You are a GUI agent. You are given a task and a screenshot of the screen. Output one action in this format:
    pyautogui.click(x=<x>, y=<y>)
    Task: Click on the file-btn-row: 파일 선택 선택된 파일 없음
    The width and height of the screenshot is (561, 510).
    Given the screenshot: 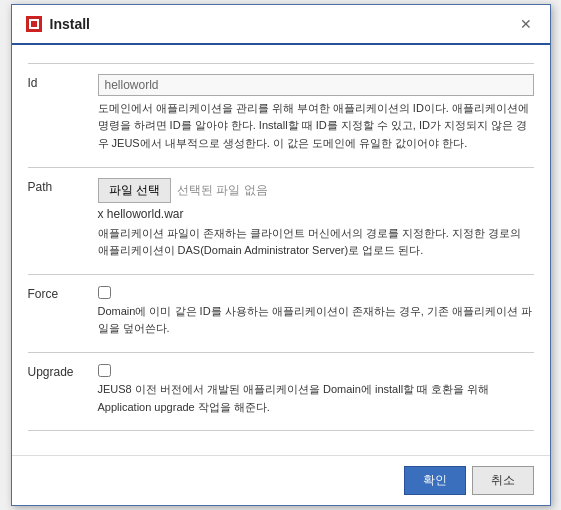 What is the action you would take?
    pyautogui.click(x=316, y=190)
    